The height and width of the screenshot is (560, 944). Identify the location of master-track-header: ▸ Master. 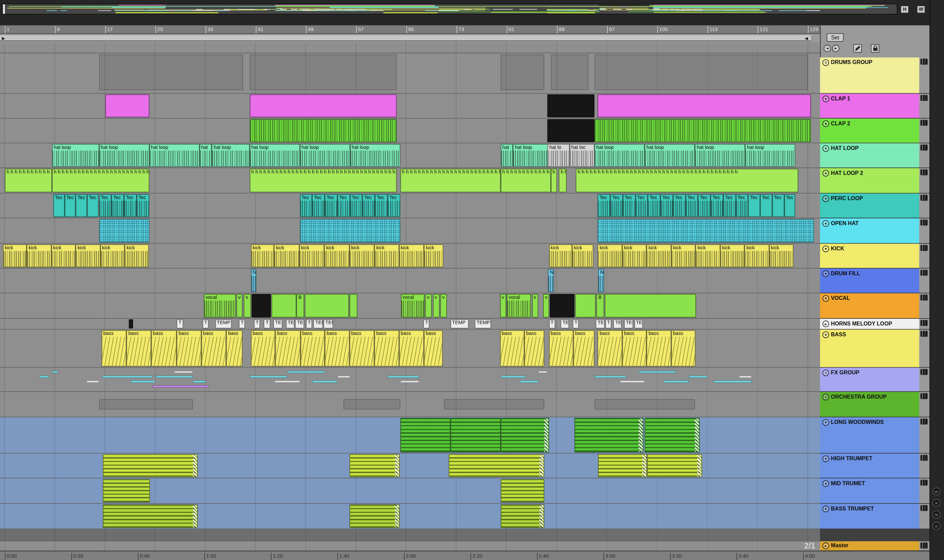
(869, 546).